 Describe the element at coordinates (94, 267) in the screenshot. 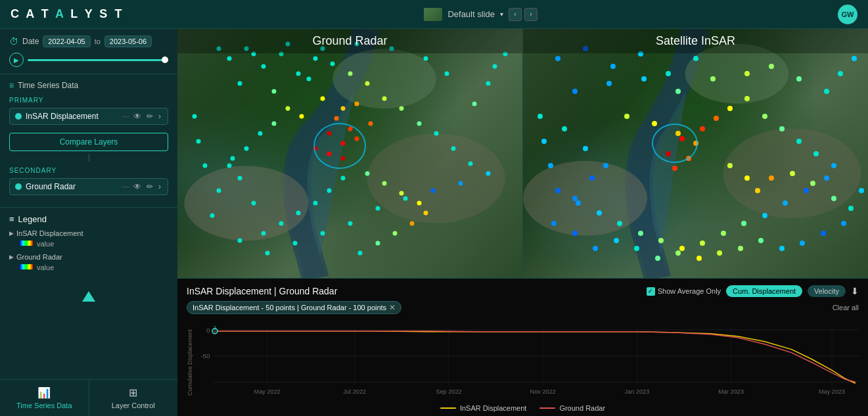

I see `legend-radar-value: value` at that location.